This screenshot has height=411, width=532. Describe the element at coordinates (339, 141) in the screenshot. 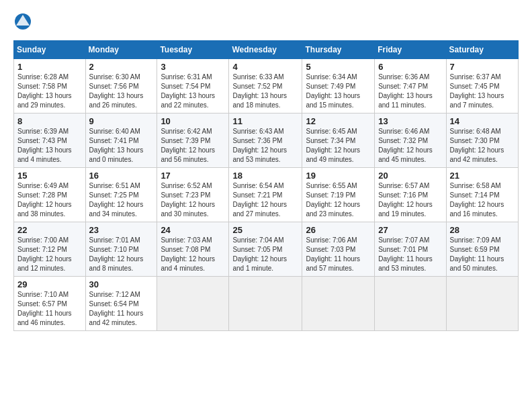

I see `calendar-cell: 12Sunrise: 6:45 AMSunset: 7:34 PMDayligh…` at that location.